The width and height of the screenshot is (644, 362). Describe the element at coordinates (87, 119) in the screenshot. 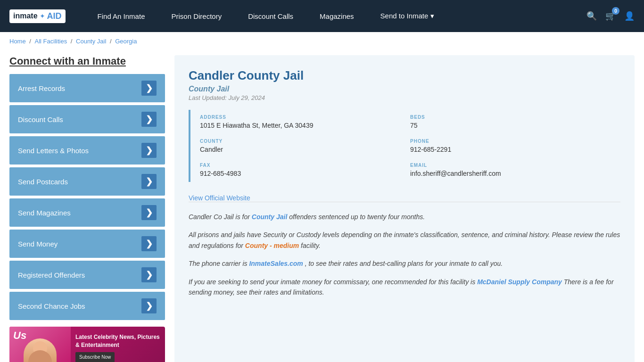

I see `sidebar-item-discount-calls: Discount Calls ❯` at that location.